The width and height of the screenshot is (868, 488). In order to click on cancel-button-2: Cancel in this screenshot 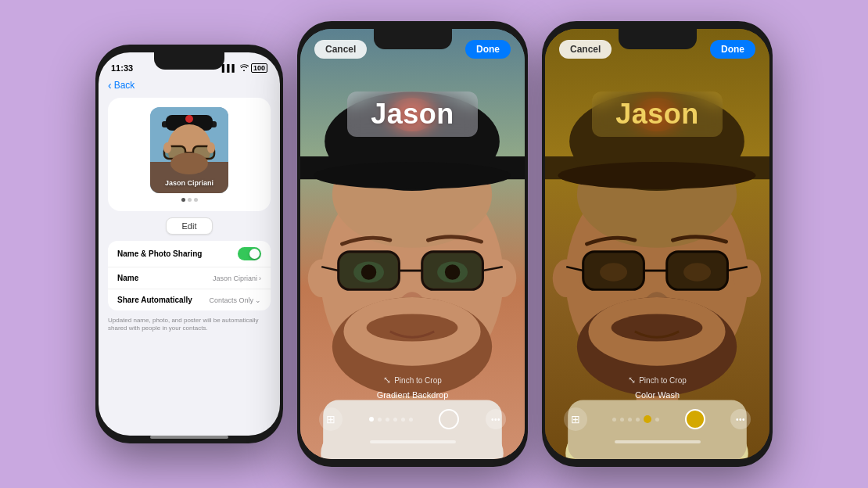, I will do `click(341, 49)`.